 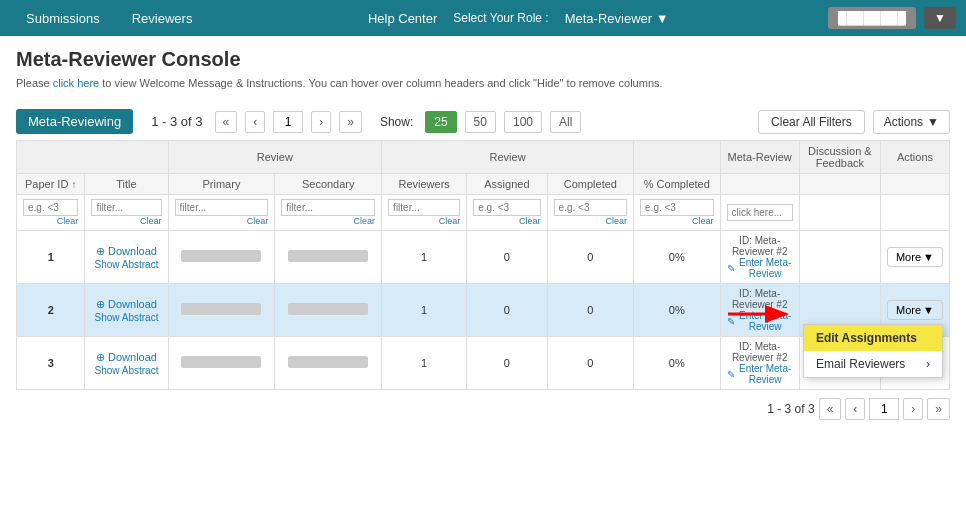 I want to click on bottom-page-input, so click(x=884, y=409).